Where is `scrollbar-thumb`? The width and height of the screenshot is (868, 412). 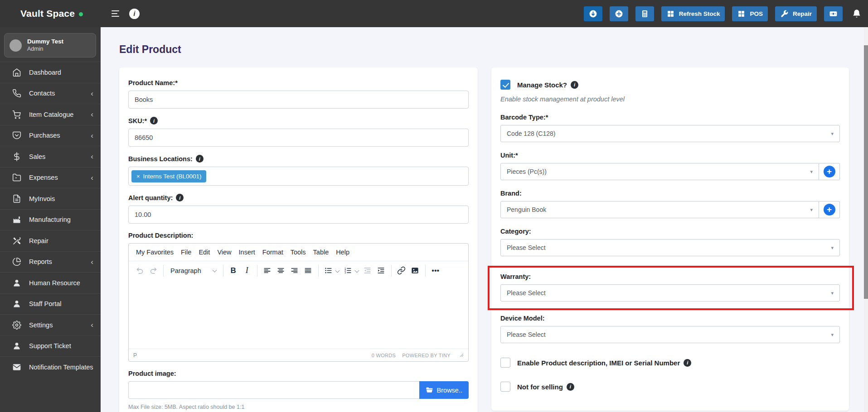
scrollbar-thumb is located at coordinates (866, 172).